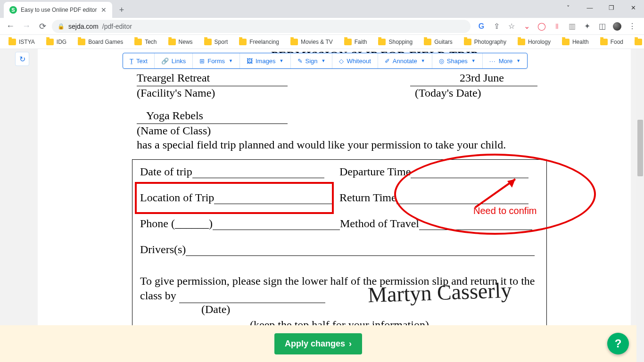 This screenshot has width=644, height=362. Describe the element at coordinates (139, 61) in the screenshot. I see `tb-text: ṮText` at that location.